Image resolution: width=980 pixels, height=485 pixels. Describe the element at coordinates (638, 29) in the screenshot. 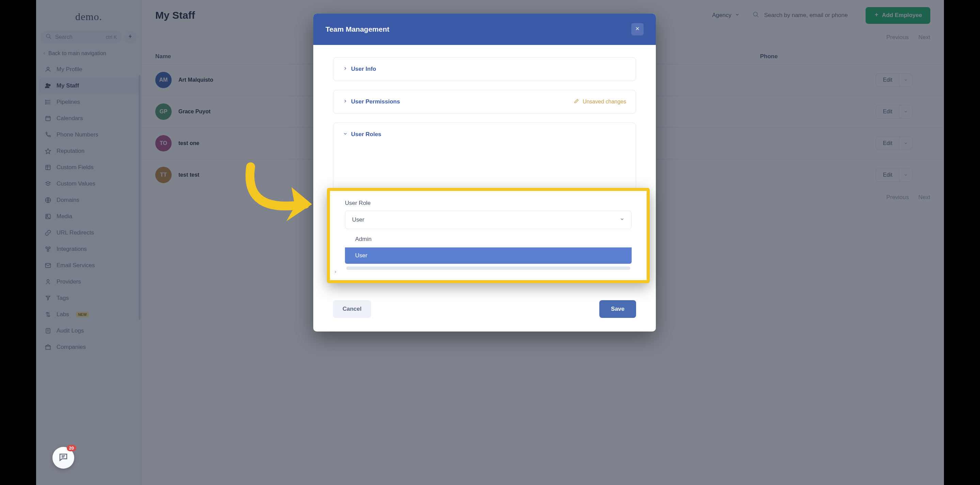

I see `modal-close-button` at that location.